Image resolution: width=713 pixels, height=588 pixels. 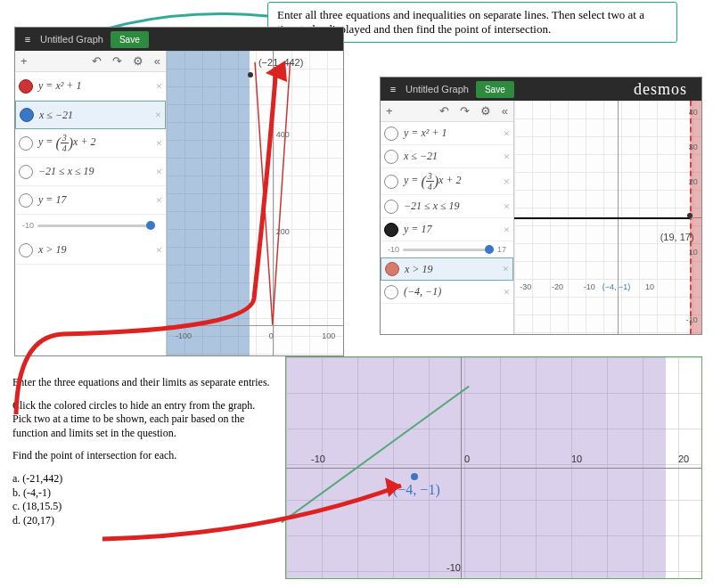 What do you see at coordinates (608, 217) in the screenshot?
I see `graph-canvas: (17, 15) 40 30 20 10 -10 -30 -20 -10 10 …` at bounding box center [608, 217].